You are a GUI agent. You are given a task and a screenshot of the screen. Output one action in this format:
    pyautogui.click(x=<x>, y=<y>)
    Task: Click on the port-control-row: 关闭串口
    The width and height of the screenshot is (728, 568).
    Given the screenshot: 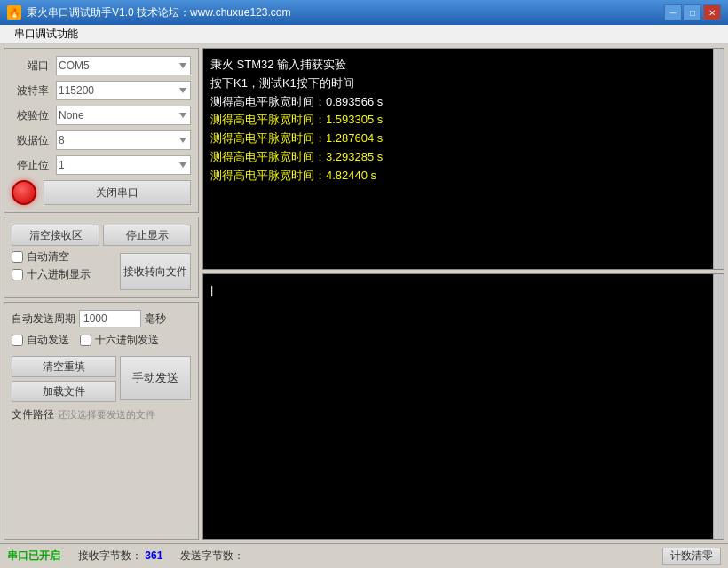 What is the action you would take?
    pyautogui.click(x=101, y=193)
    